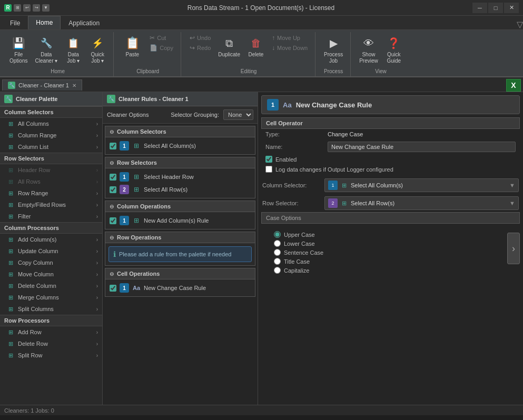  Describe the element at coordinates (73, 49) in the screenshot. I see `data-job-button: 📋 DataJob ▾` at that location.